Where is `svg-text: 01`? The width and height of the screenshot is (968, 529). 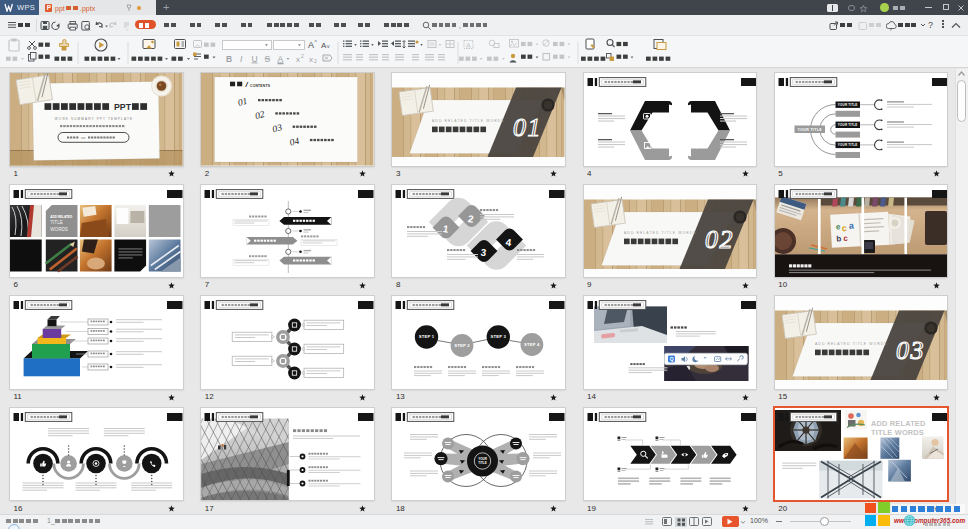 svg-text: 01 is located at coordinates (528, 128).